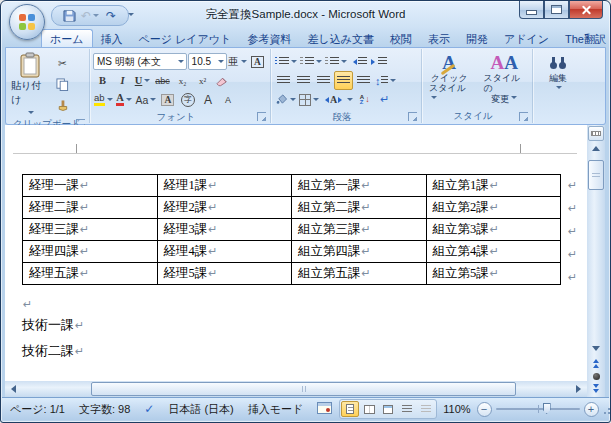  I want to click on fullscreen-reading-view-button, so click(369, 409).